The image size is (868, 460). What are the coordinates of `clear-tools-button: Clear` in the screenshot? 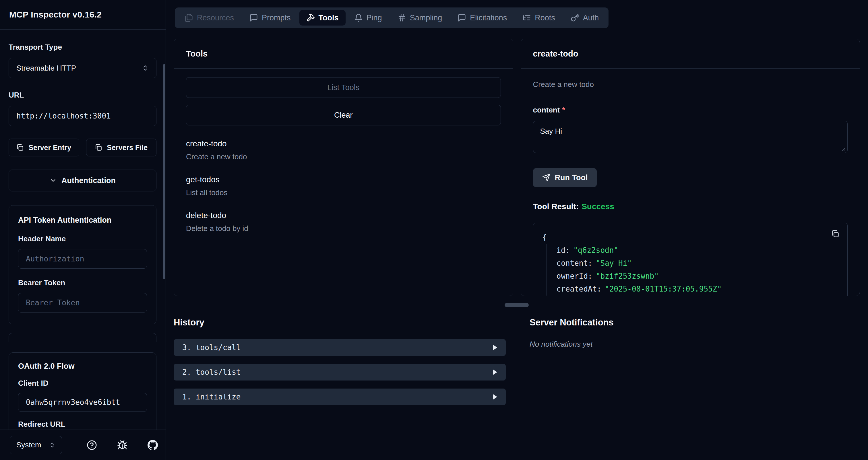 It's located at (343, 115).